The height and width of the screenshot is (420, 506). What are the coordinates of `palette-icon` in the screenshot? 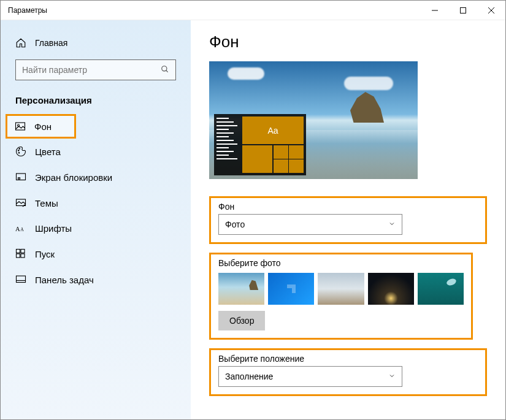 It's located at (21, 151).